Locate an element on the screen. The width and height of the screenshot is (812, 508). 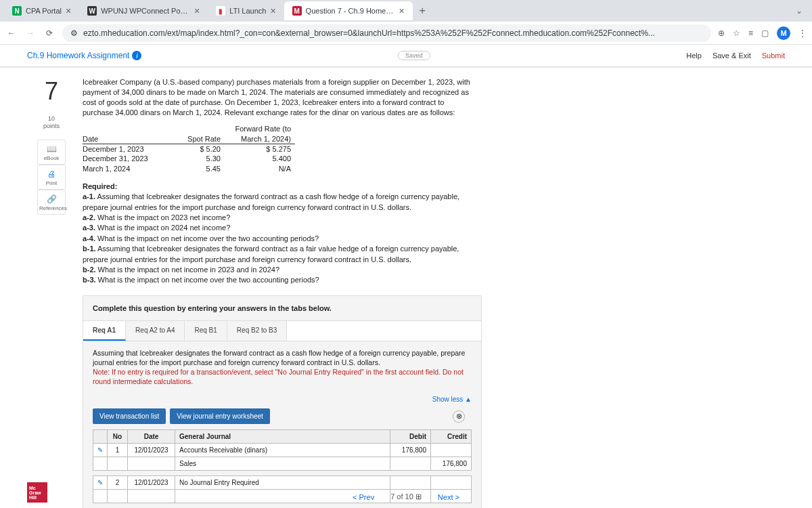
view-worksheet-button: View journal entry worksheet is located at coordinates (220, 416).